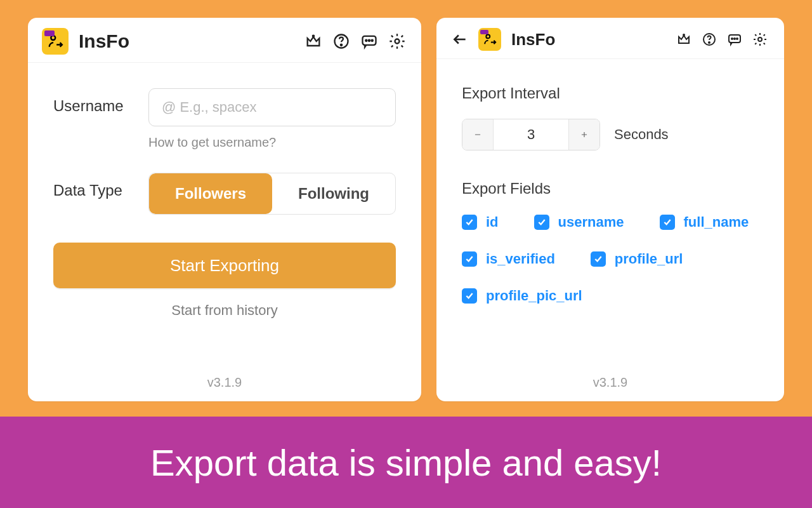 This screenshot has width=812, height=508. Describe the element at coordinates (272, 107) in the screenshot. I see `username-input` at that location.